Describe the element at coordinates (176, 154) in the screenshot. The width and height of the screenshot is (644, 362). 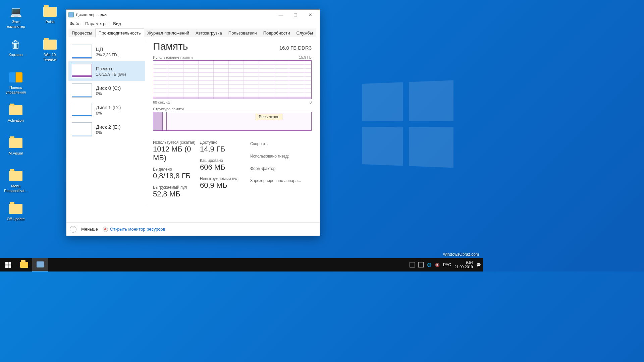
I see `stat-value: 1012 МБ (0 МБ)` at that location.